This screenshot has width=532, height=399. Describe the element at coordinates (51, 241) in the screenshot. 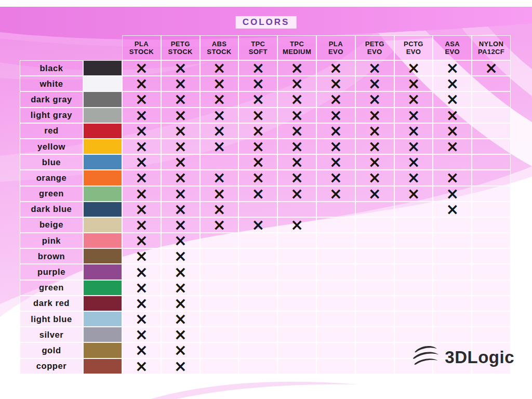

I see `row-label-pink: pink` at that location.